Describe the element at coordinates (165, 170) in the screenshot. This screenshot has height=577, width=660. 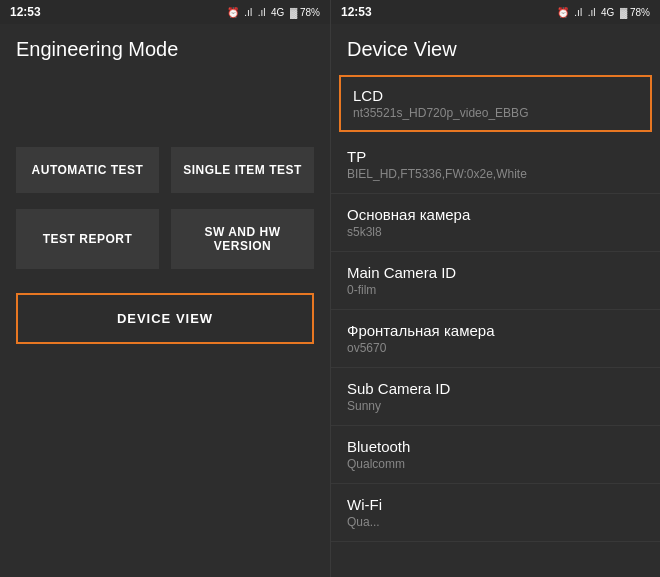
I see `button-row-1: AUTOMATIC TEST SINGLE ITEM TEST` at that location.